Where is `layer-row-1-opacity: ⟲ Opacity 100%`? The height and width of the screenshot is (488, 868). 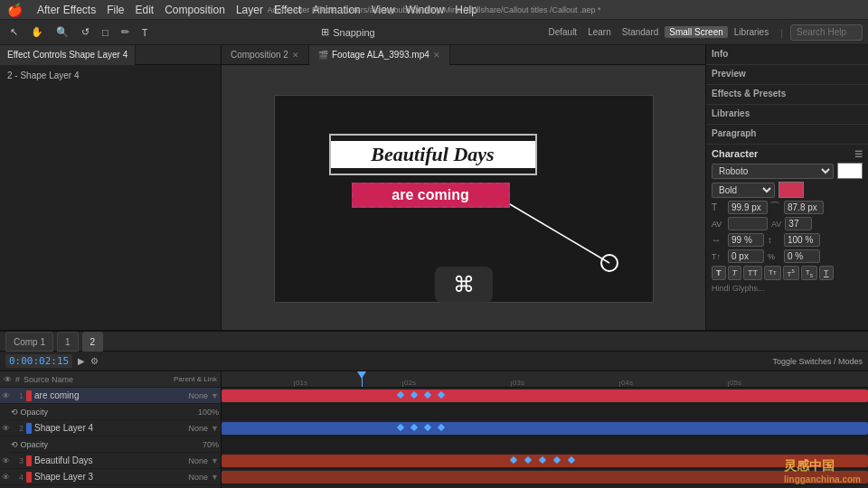 layer-row-1-opacity: ⟲ Opacity 100% is located at coordinates (115, 412).